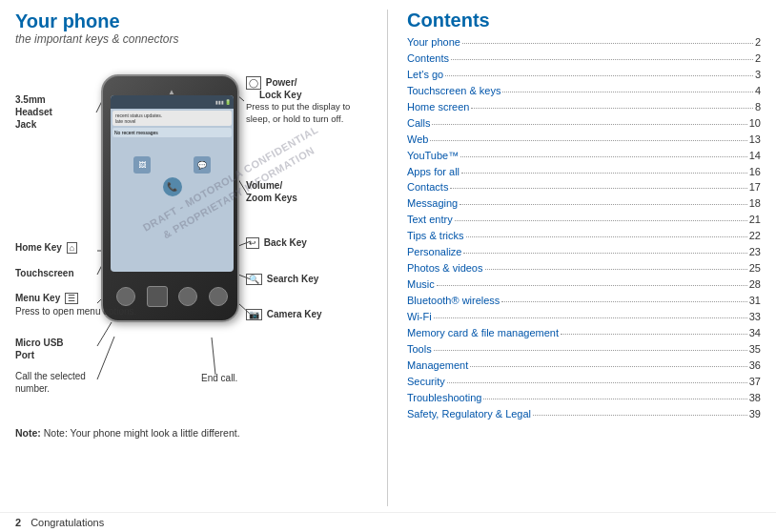 This screenshot has width=776, height=532. What do you see at coordinates (454, 92) in the screenshot?
I see `toc-item-label: Touchscreen & keys` at bounding box center [454, 92].